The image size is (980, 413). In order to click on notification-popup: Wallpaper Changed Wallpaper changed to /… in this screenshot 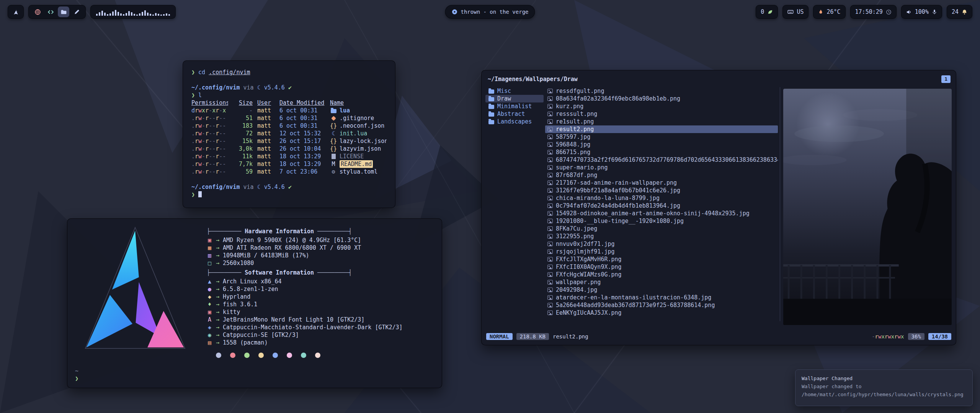, I will do `click(884, 388)`.